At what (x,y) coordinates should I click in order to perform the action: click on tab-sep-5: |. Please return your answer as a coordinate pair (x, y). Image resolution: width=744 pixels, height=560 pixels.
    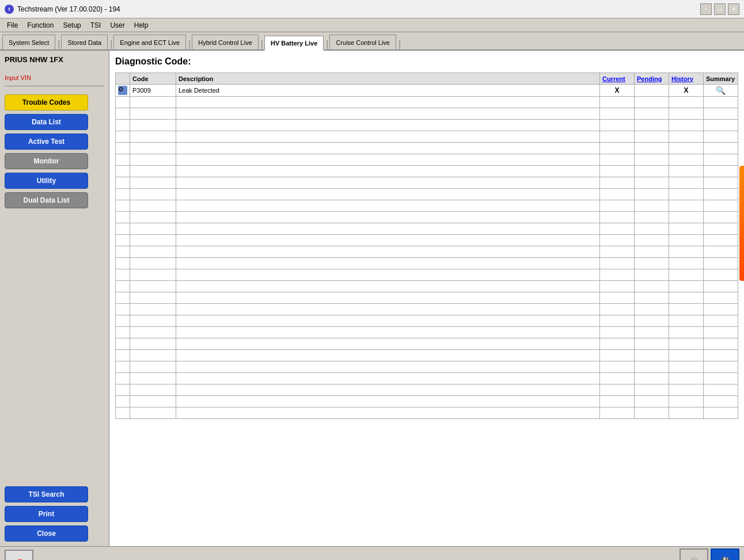
    Looking at the image, I should click on (327, 44).